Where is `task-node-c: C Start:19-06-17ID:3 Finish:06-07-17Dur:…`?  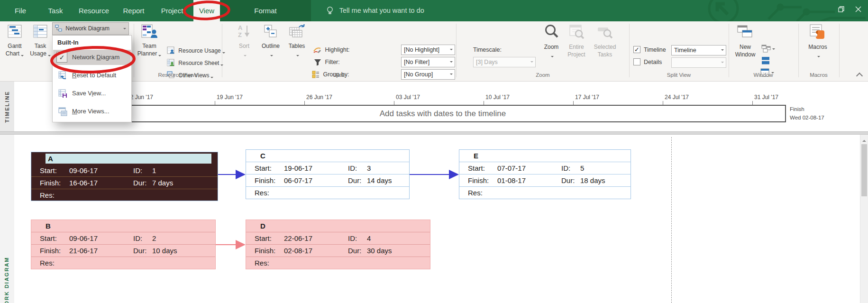
task-node-c: C Start:19-06-17ID:3 Finish:06-07-17Dur:… is located at coordinates (328, 174).